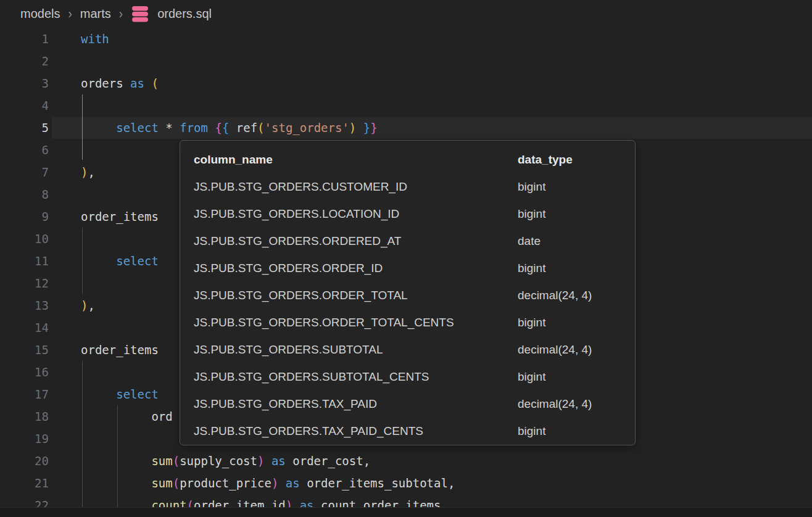 The image size is (812, 517). I want to click on line-number: 11, so click(25, 261).